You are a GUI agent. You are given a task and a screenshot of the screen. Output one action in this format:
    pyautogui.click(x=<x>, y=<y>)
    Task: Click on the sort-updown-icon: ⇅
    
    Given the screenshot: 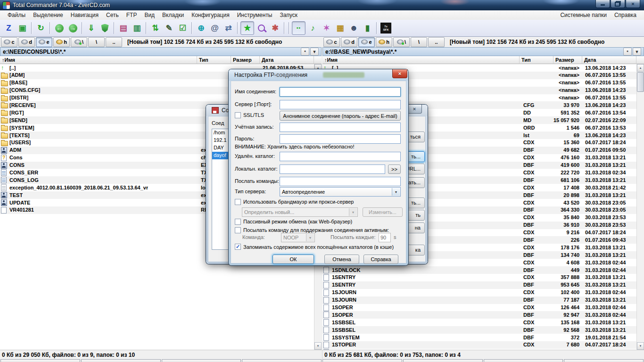 What is the action you would take?
    pyautogui.click(x=156, y=28)
    